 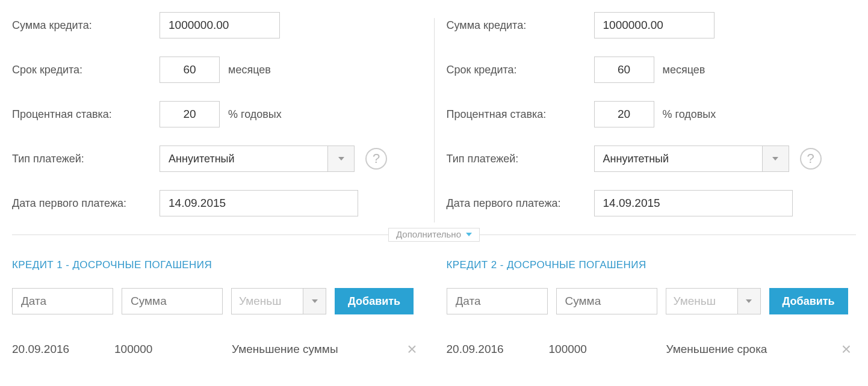 I want to click on credit1-rate-input, so click(x=190, y=114).